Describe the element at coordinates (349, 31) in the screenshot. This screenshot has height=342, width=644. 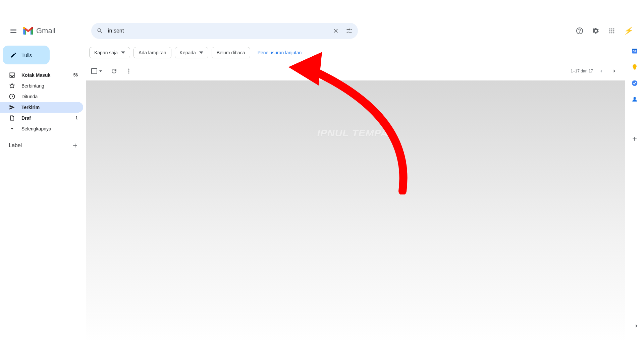
I see `search-options-button` at that location.